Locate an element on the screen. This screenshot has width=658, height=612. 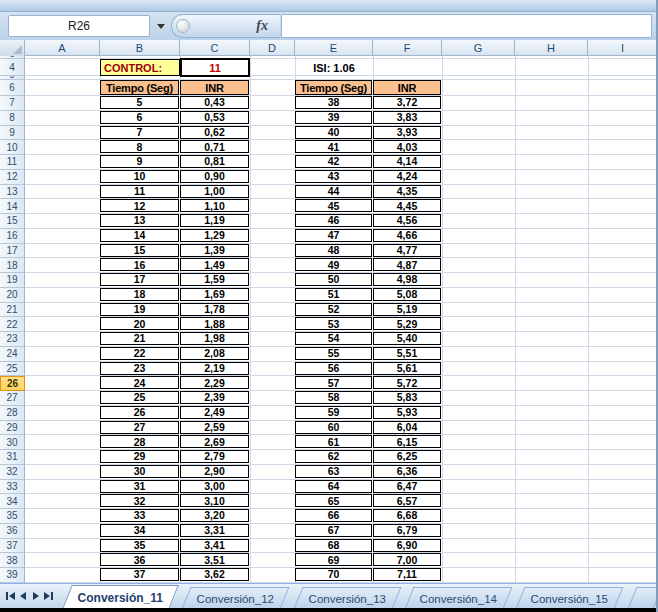
cell-tiempo: 62 is located at coordinates (334, 456).